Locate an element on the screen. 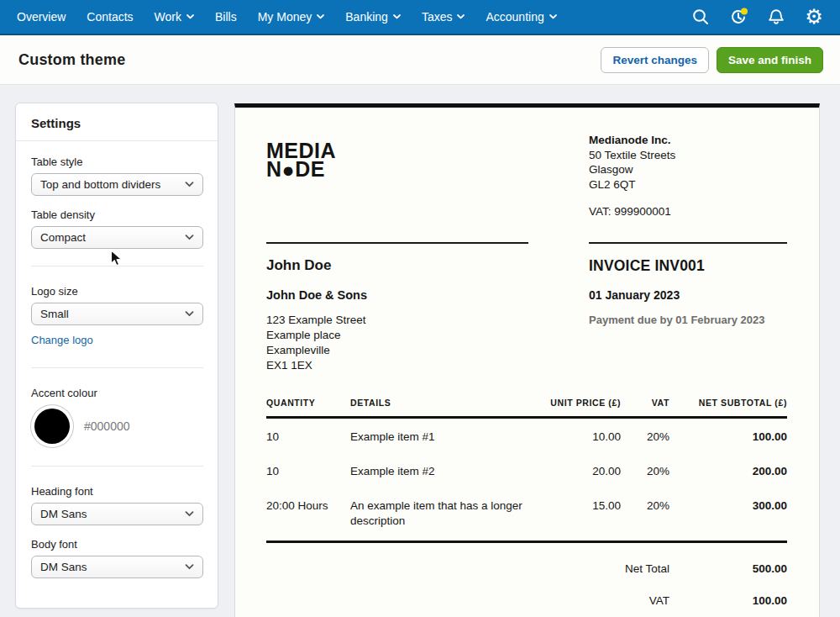 The image size is (840, 617). company-address-line: 50 Textile Streets is located at coordinates (688, 156).